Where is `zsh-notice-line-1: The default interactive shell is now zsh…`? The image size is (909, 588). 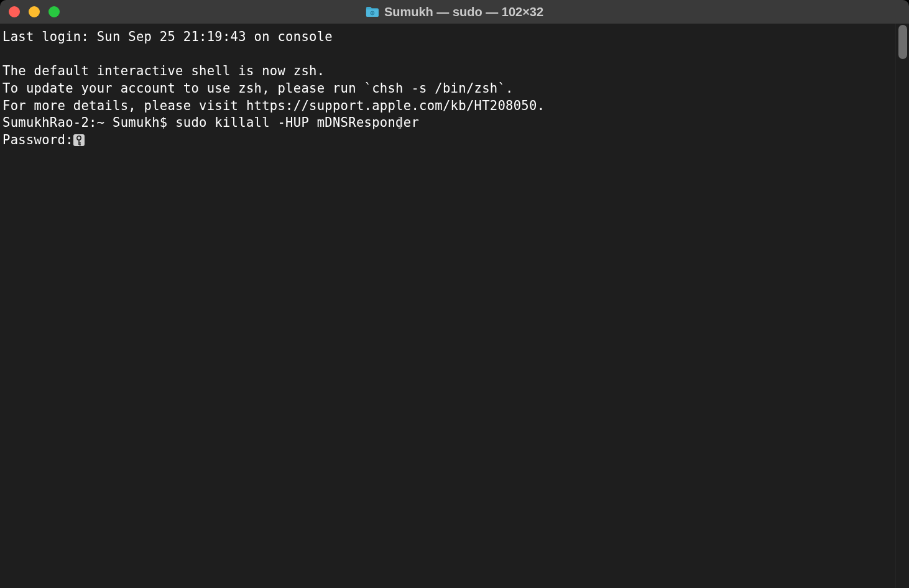
zsh-notice-line-1: The default interactive shell is now zsh… is located at coordinates (164, 71).